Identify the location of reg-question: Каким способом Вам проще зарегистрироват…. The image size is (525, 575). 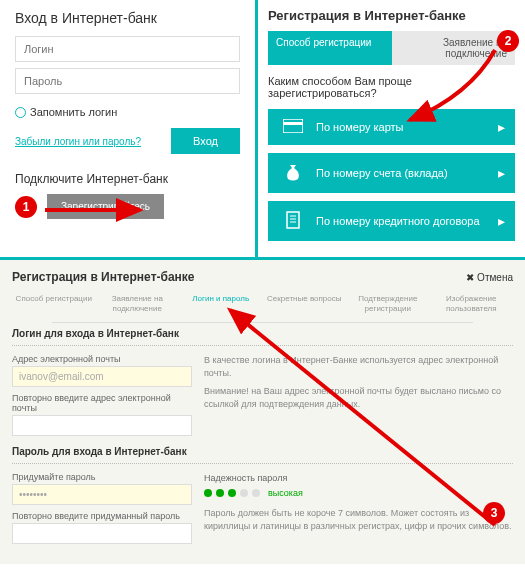
(392, 87).